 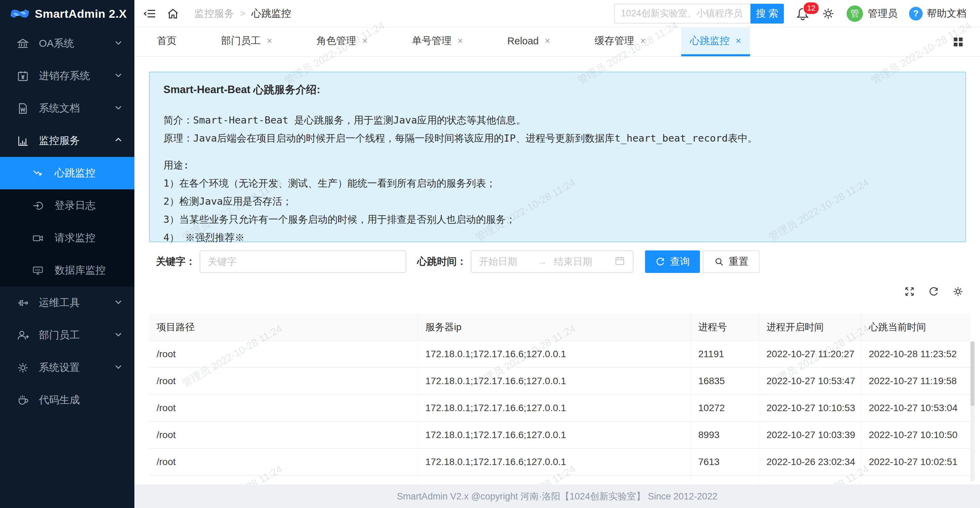 I want to click on tab-heartbeat: 心跳监控 ×, so click(x=716, y=42).